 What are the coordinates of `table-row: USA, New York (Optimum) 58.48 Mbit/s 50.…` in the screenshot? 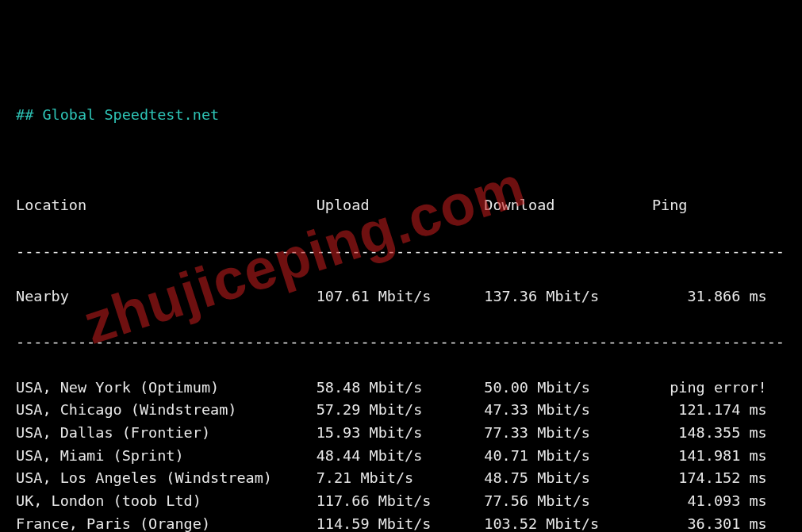 It's located at (401, 388).